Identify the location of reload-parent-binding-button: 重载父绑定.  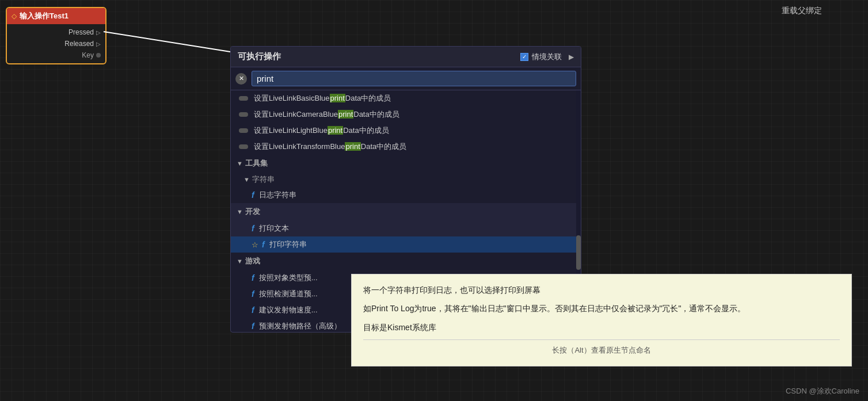
(802, 11).